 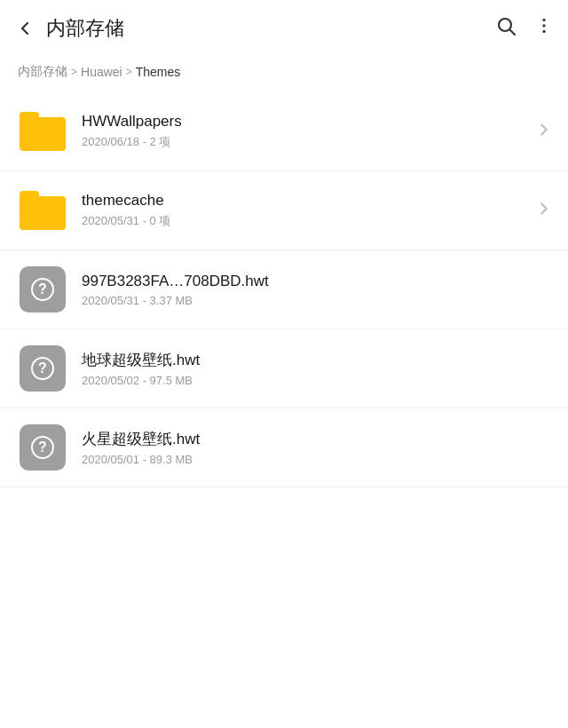 I want to click on list-item: ? 地球超级壁纸.hwt 2020/05/02 - 97.5 MB, so click(x=284, y=369).